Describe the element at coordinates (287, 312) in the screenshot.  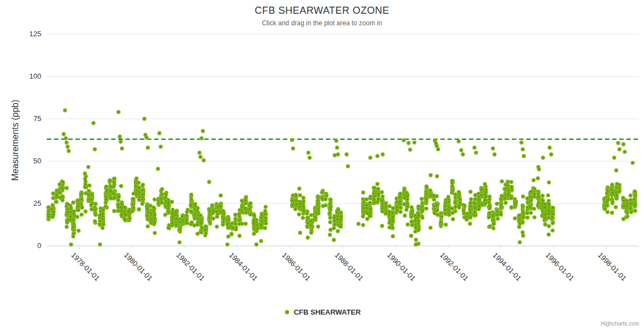
I see `legend-marker-icon` at that location.